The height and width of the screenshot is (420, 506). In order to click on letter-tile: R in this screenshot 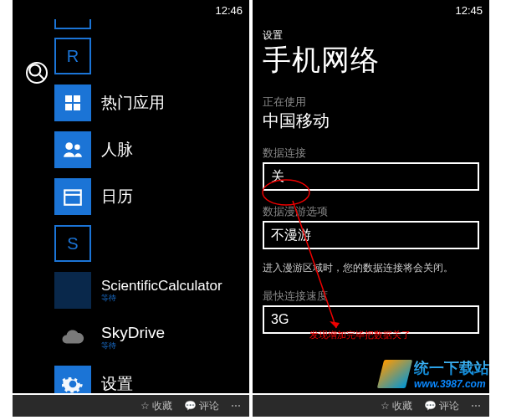, I will do `click(73, 56)`.